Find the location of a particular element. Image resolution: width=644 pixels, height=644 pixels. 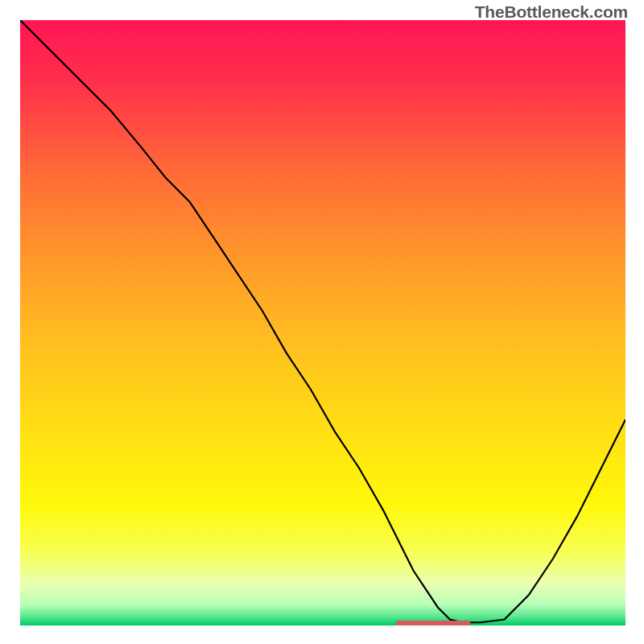

watermark-label: TheBottleneck.com is located at coordinates (551, 12).